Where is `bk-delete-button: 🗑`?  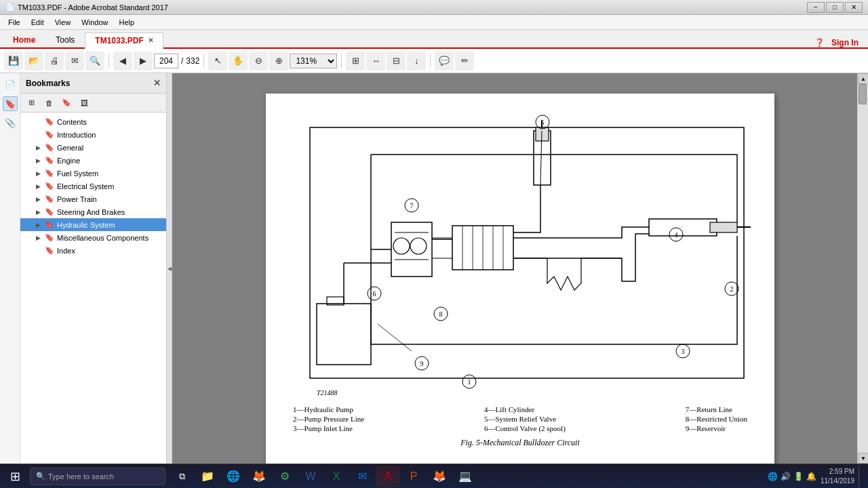
bk-delete-button: 🗑 is located at coordinates (49, 103).